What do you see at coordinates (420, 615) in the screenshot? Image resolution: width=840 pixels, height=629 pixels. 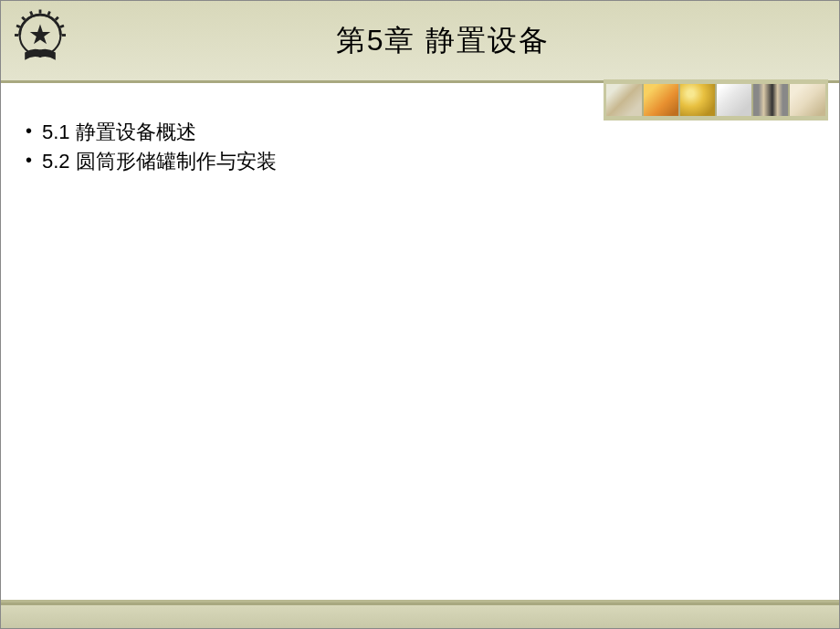 I see `slide-footer` at bounding box center [420, 615].